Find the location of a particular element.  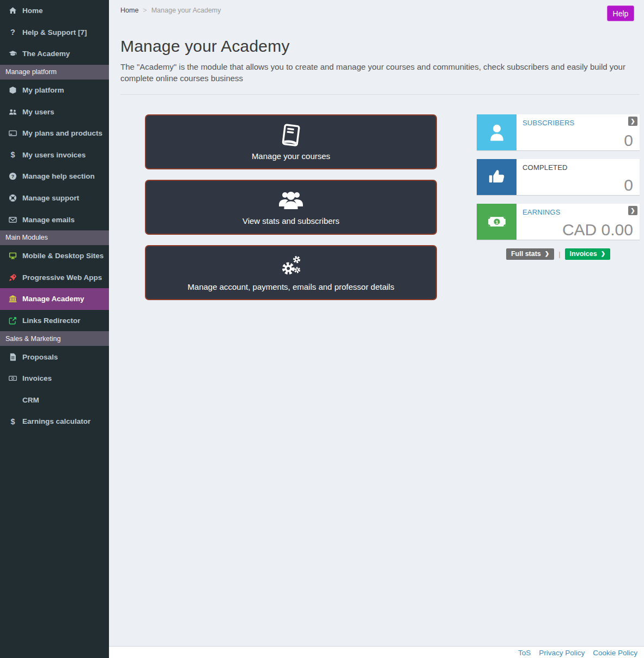

sidebar-section-main-modules: Main Modules is located at coordinates (54, 237).